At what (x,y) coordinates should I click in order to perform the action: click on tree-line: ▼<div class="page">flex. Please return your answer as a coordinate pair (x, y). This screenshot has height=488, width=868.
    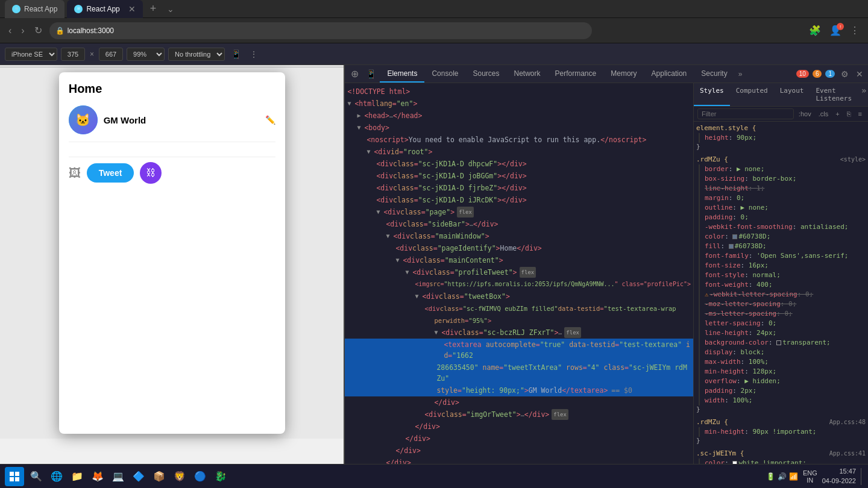
    Looking at the image, I should click on (519, 212).